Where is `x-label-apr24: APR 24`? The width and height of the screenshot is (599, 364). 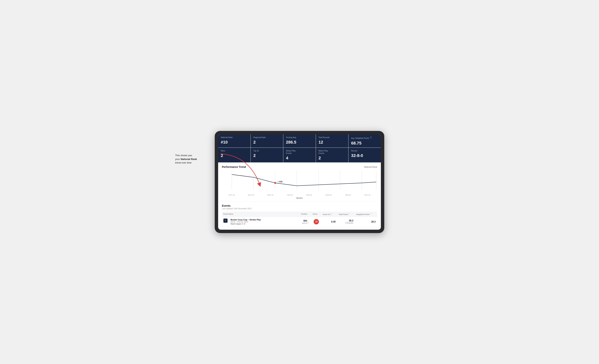 x-label-apr24: APR 24 is located at coordinates (348, 195).